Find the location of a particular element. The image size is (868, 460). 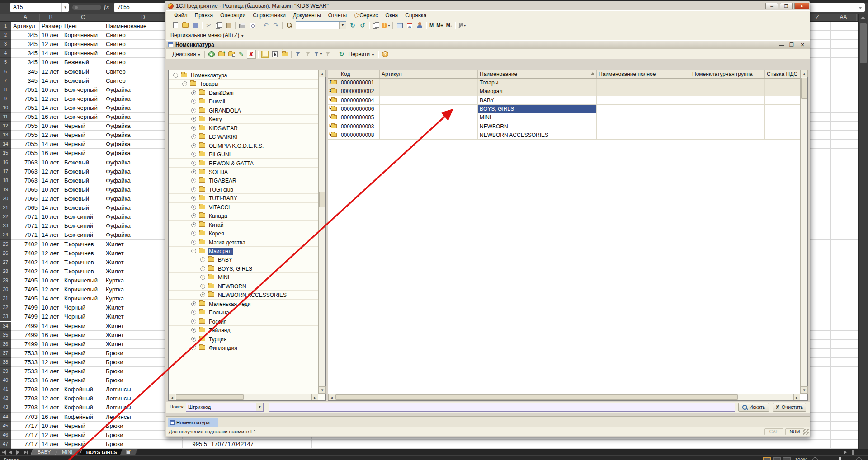

column-header-6: Ставка НДС is located at coordinates (783, 74).